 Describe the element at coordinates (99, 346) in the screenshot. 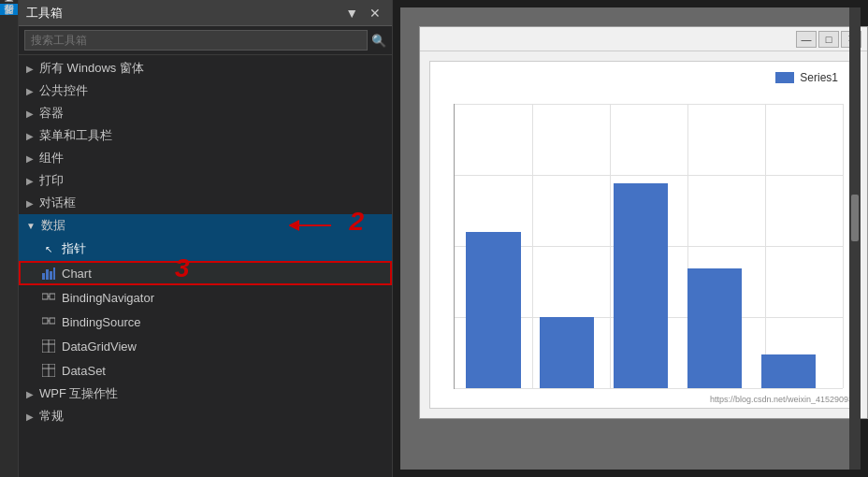

I see `tool-label: DataGridView` at that location.